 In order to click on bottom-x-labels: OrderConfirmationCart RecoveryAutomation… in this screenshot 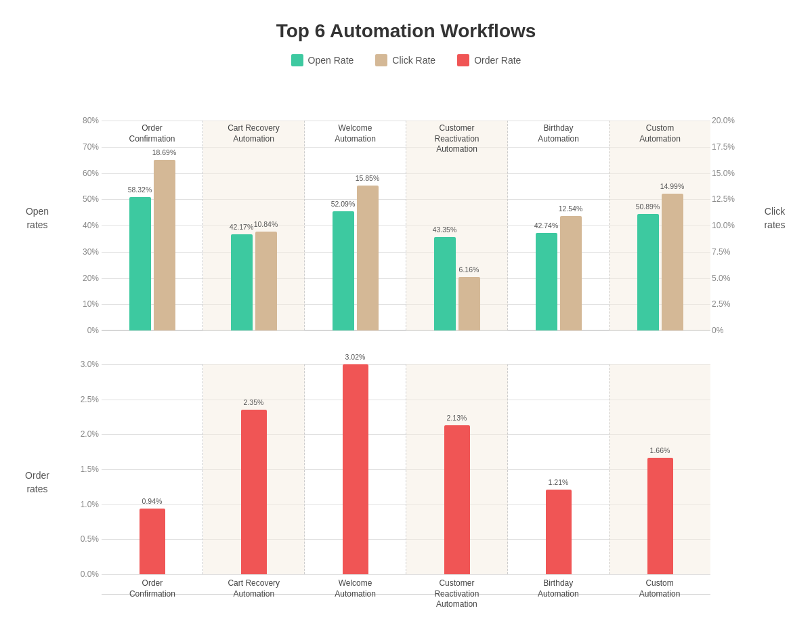, I will do `click(406, 595)`.